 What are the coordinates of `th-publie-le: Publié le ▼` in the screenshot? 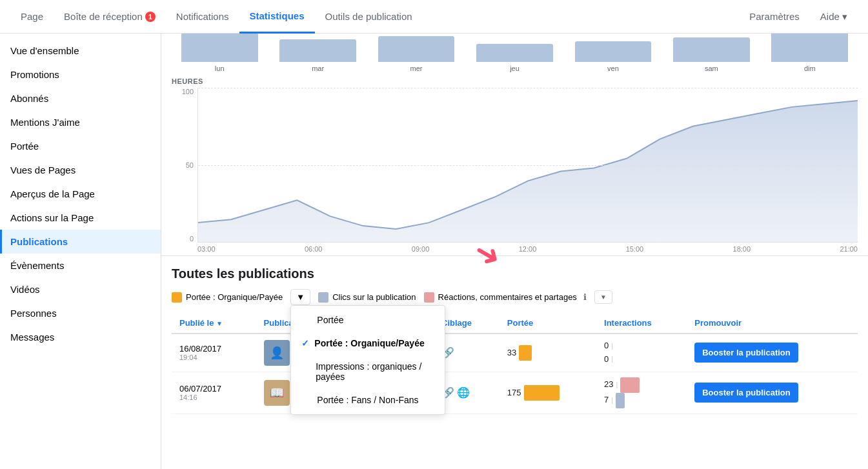 It's located at (214, 323).